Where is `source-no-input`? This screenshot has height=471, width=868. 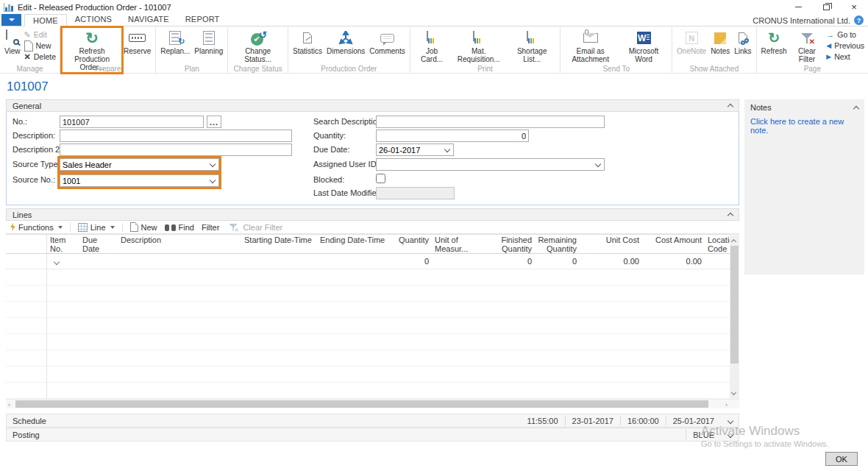
source-no-input is located at coordinates (134, 181).